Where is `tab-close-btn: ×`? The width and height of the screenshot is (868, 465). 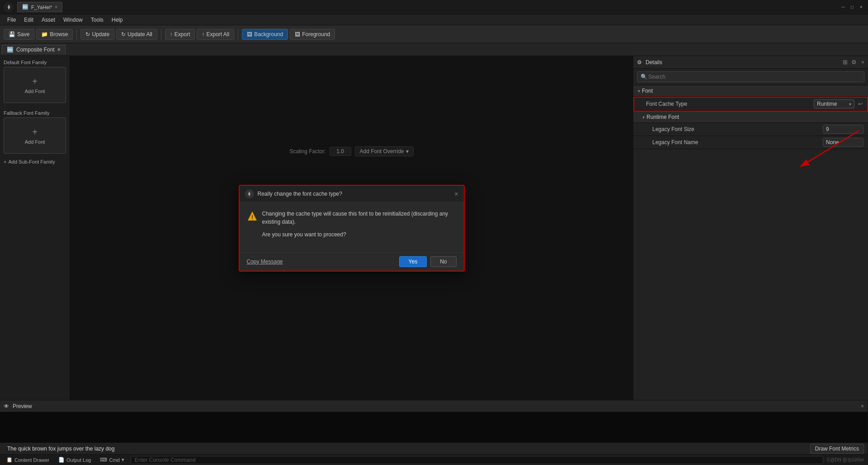
tab-close-btn: × is located at coordinates (56, 7).